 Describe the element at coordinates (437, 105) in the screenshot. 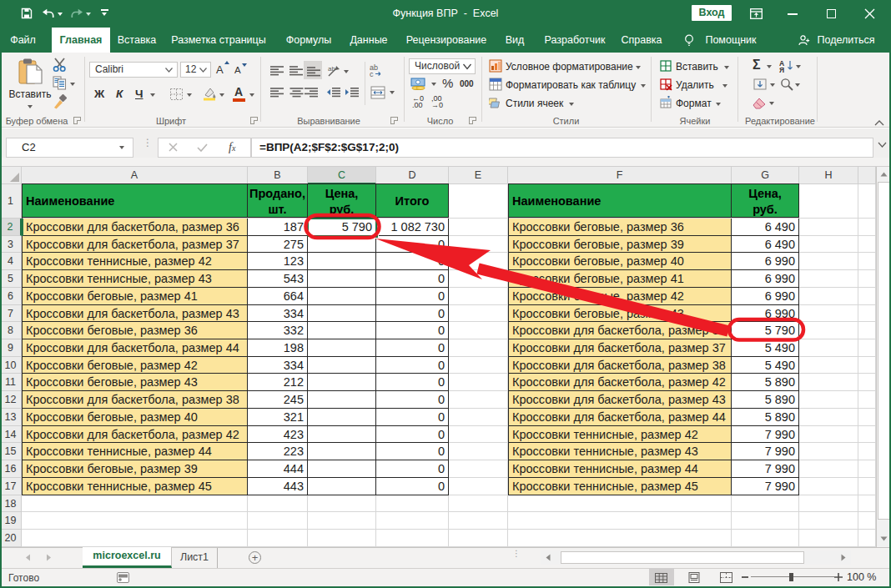

I see `svg-text: →0` at that location.